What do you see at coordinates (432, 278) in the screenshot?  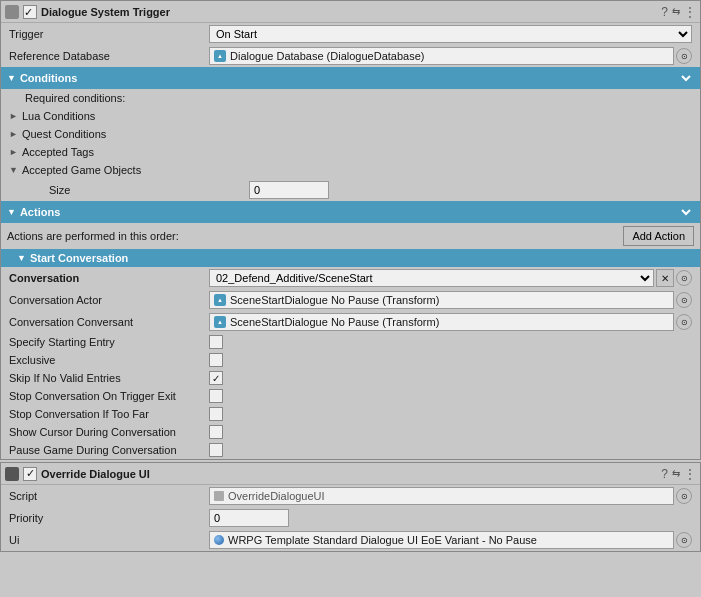 I see `conversation-select: 02_Defend_Additive/SceneStart` at bounding box center [432, 278].